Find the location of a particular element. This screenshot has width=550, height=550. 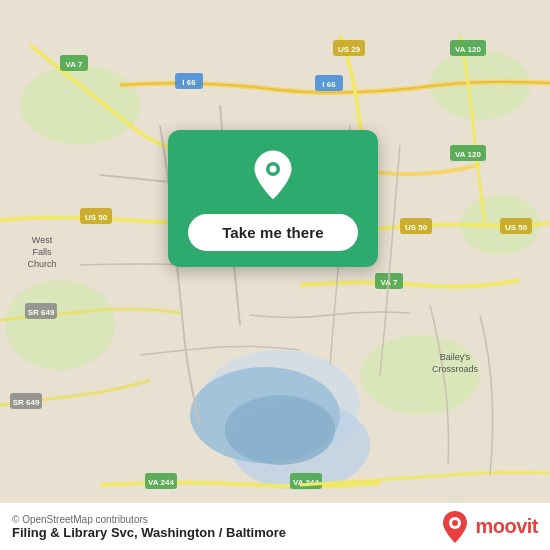

svg-text: VA 244 is located at coordinates (161, 482).